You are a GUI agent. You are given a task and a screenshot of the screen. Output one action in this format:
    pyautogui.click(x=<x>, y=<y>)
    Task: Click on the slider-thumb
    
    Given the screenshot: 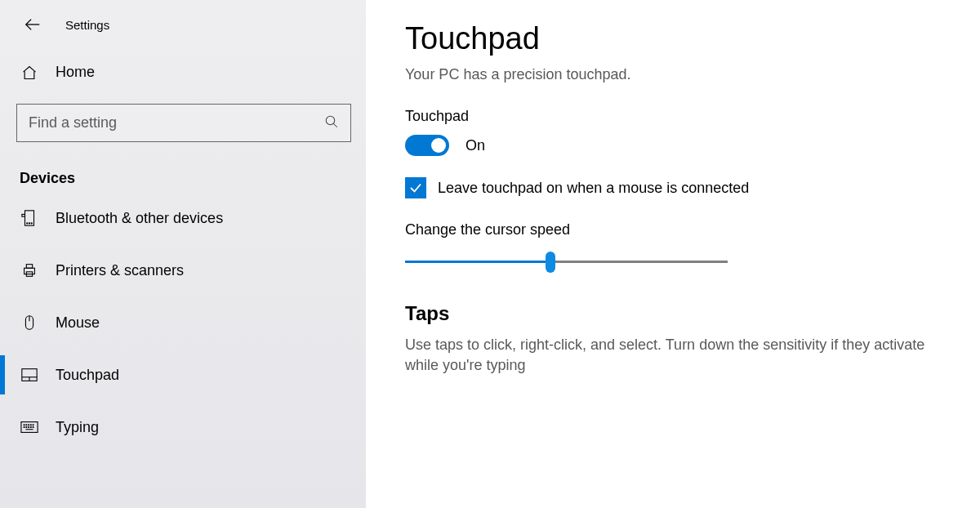 What is the action you would take?
    pyautogui.click(x=550, y=262)
    